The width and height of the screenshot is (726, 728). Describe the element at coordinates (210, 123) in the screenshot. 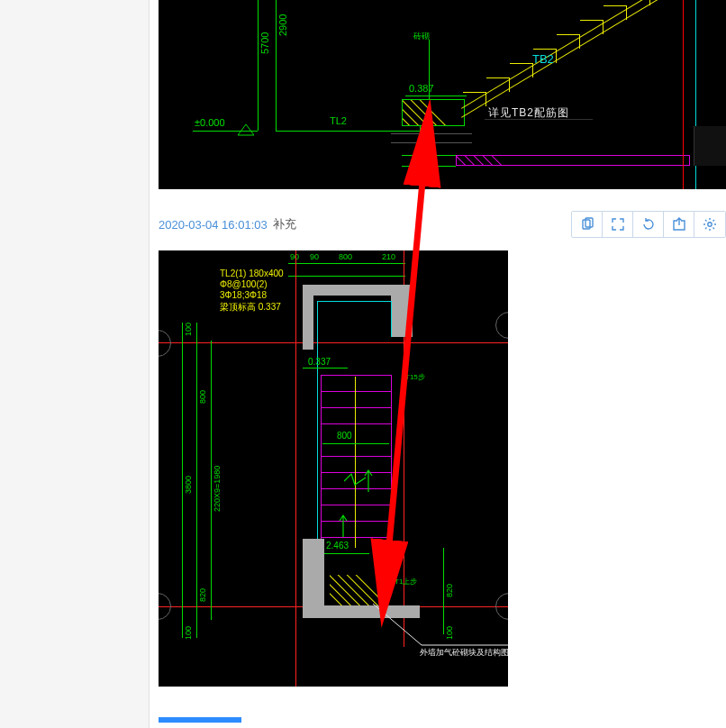

I see `elev-zero: ±0.000` at that location.